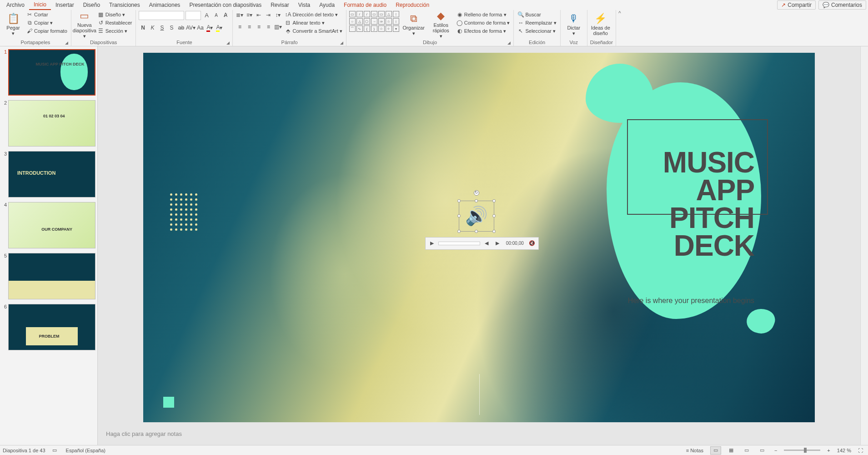 The width and height of the screenshot is (868, 455). I want to click on tab-review: Revisar, so click(280, 5).